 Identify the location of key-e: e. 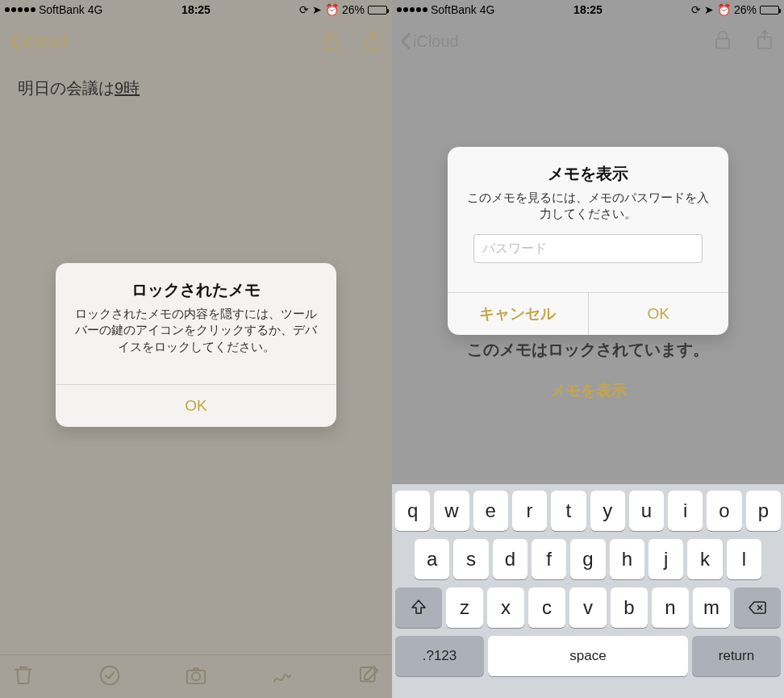
(490, 511).